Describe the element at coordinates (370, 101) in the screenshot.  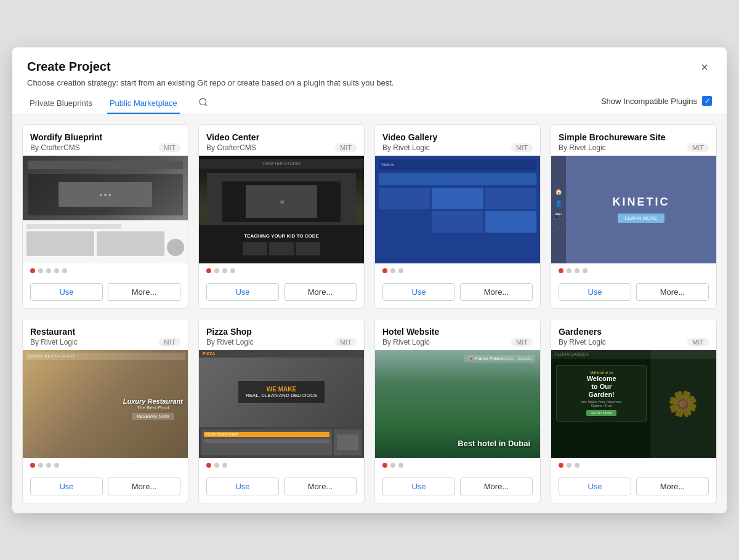
I see `tabs-bar: Private Blueprints Public Marketplace Sh…` at that location.